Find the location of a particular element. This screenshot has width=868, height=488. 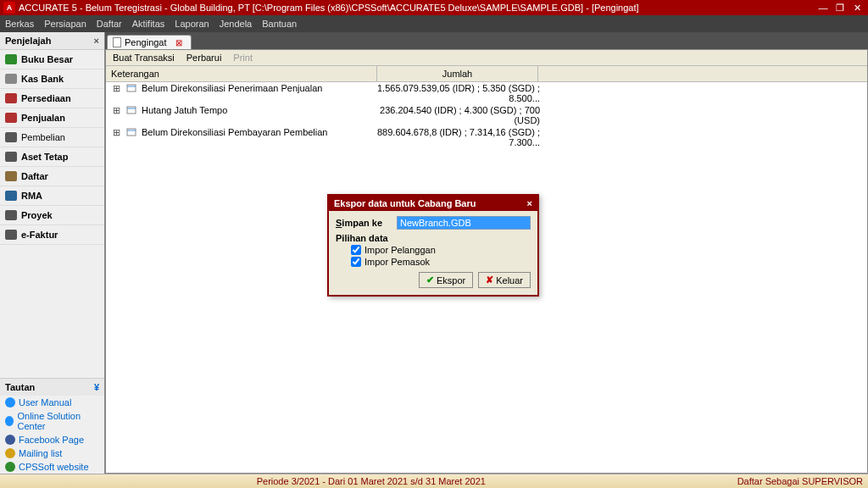

link-label: User Manual is located at coordinates (45, 402).